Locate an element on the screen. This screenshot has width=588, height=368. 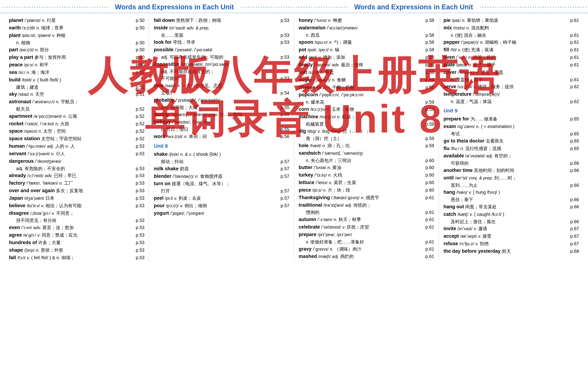
pos: conj. & prep. is located at coordinates (481, 178).